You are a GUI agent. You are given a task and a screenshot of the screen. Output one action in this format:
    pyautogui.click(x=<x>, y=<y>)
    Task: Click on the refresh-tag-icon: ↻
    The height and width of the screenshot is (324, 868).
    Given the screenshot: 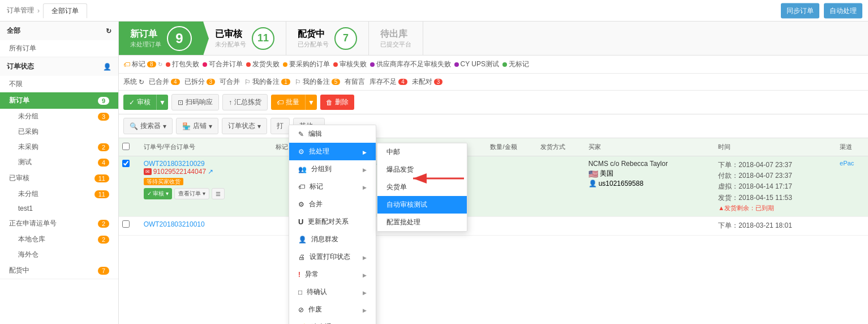 What is the action you would take?
    pyautogui.click(x=160, y=65)
    